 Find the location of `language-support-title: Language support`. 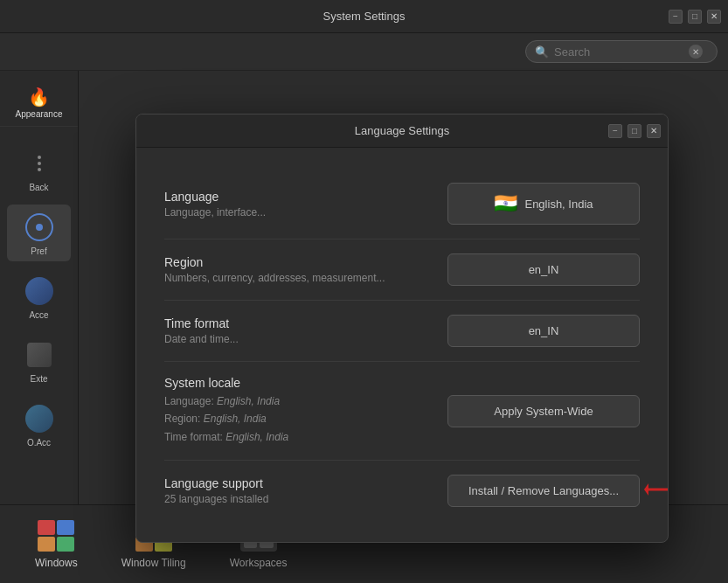

language-support-title: Language support is located at coordinates (306, 483).